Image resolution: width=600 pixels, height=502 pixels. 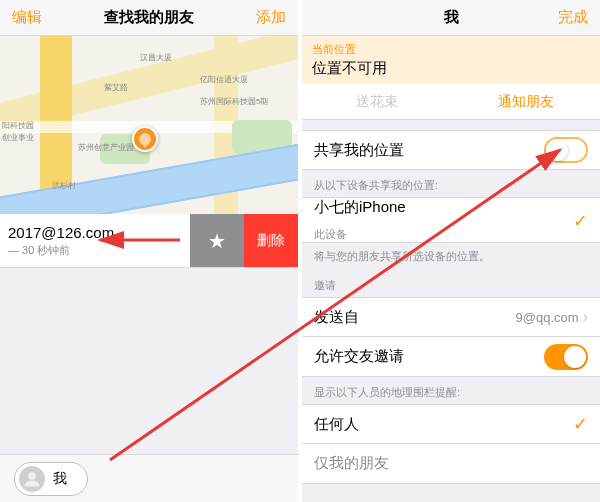 I want to click on add-button: 添加, so click(x=268, y=18).